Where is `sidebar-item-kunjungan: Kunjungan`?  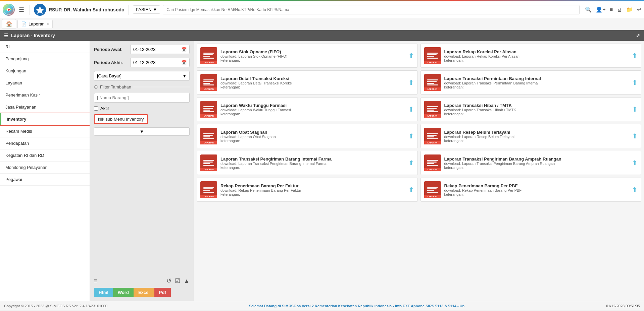
sidebar-item-kunjungan: Kunjungan is located at coordinates (45, 71).